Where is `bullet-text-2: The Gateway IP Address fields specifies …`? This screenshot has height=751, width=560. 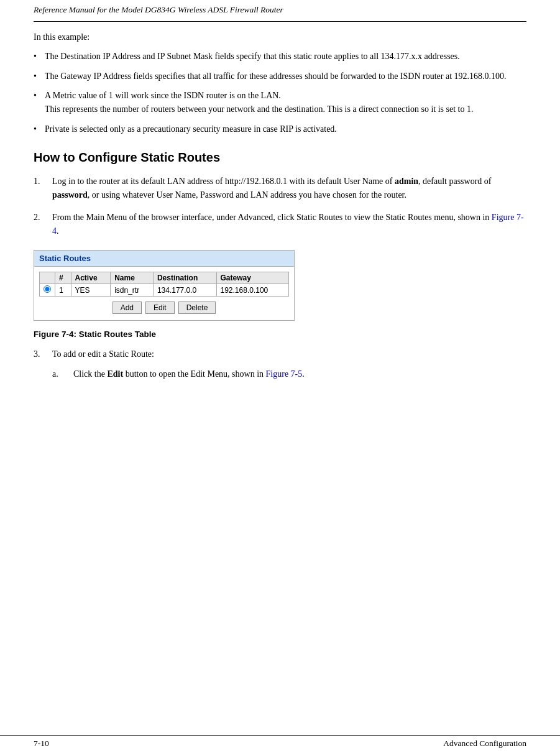 bullet-text-2: The Gateway IP Address fields specifies … is located at coordinates (286, 76).